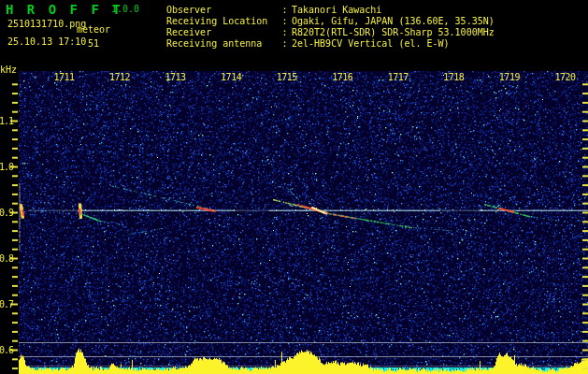  Describe the element at coordinates (393, 33) in the screenshot. I see `info-value: R820T2(RTL-SDR) SDR-Sharp 53.1000MHz` at that location.